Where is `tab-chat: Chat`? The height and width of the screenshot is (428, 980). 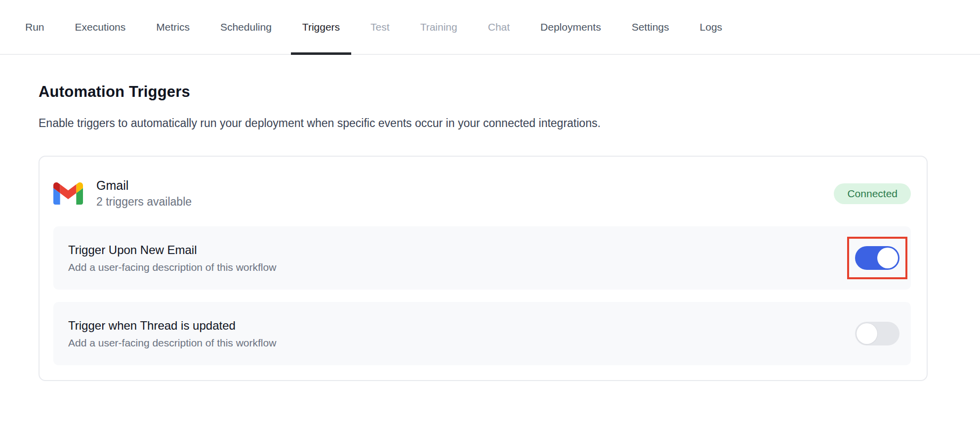
tab-chat: Chat is located at coordinates (499, 27).